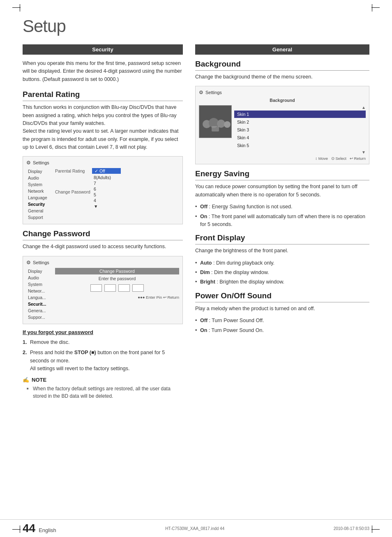 The width and height of the screenshot is (392, 537). Describe the element at coordinates (282, 216) in the screenshot. I see `energy-saving-bullets: Off : Energy Saving function is not used…` at that location.